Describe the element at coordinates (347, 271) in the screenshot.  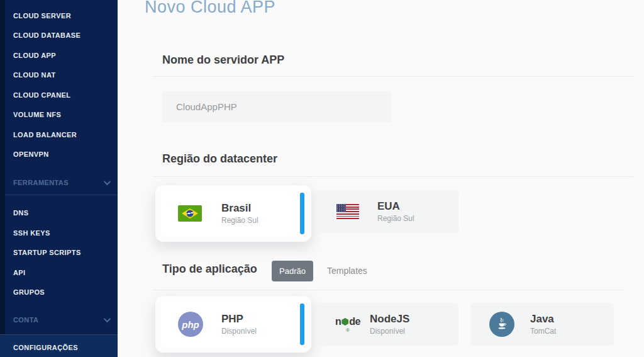
I see `templates-toggle-label: Templates` at that location.